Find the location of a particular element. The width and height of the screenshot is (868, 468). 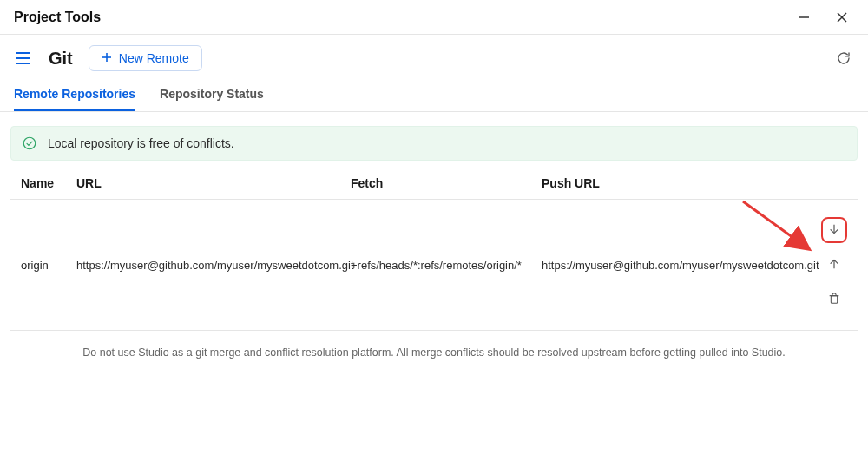

push-button is located at coordinates (834, 265).